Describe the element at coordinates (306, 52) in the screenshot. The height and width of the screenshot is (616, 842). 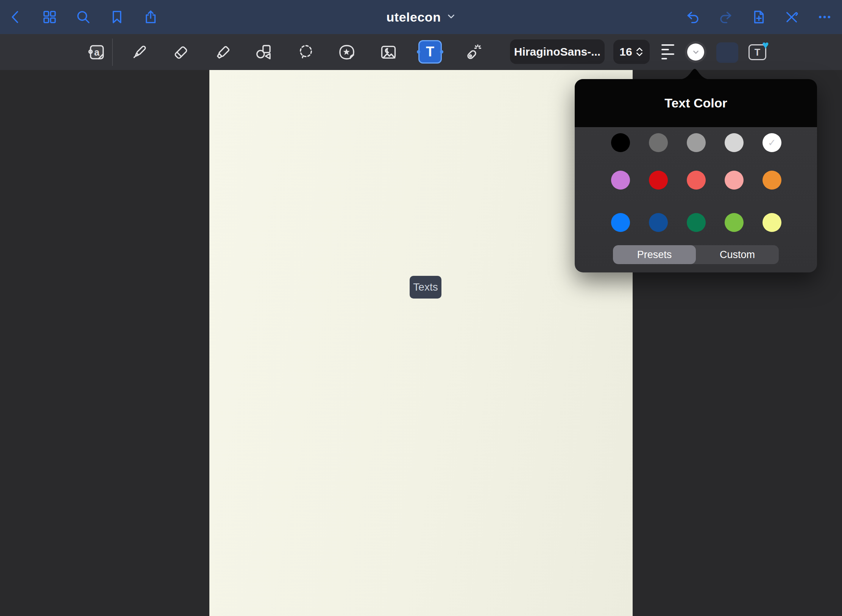
I see `lasso-icon` at that location.